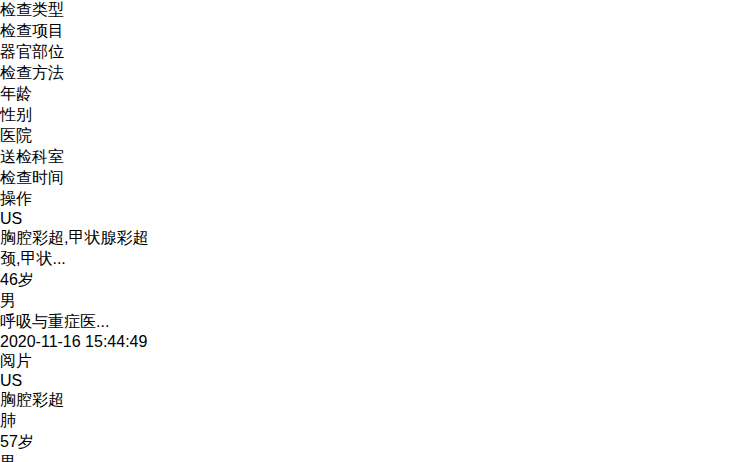  Describe the element at coordinates (375, 322) in the screenshot. I see `cell-department: 呼吸与重症医...` at that location.